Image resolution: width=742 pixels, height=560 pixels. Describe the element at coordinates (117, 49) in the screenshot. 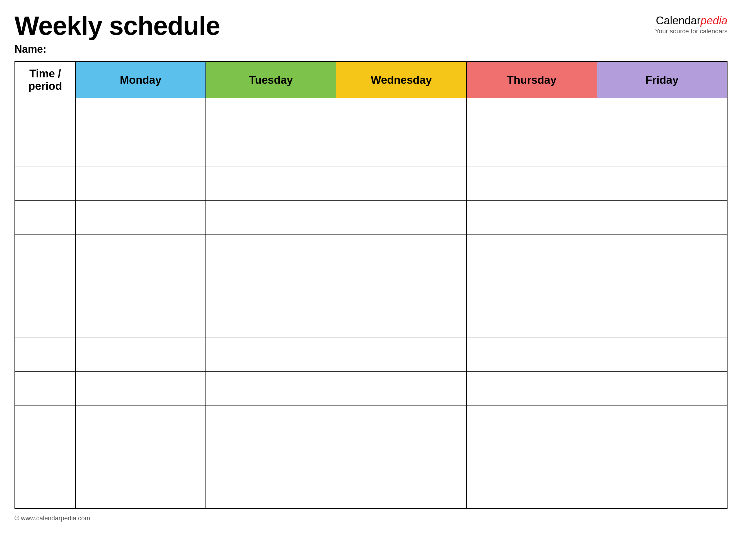

I see `name-label: Name:` at that location.